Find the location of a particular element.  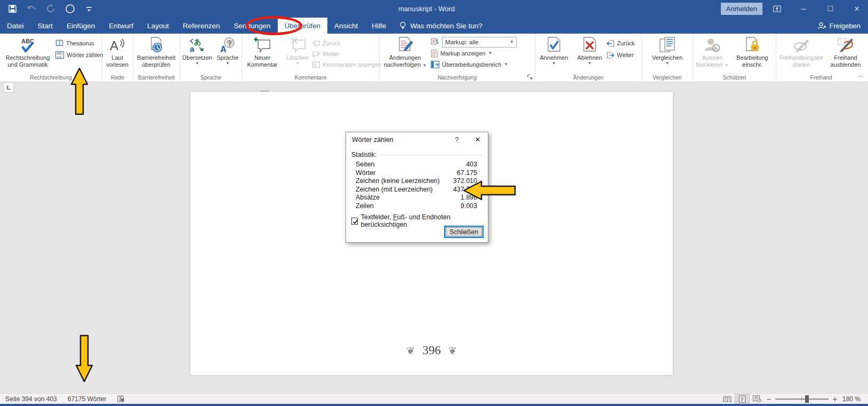

show-markup-button: Markup anzeigen ▼ is located at coordinates (481, 53).